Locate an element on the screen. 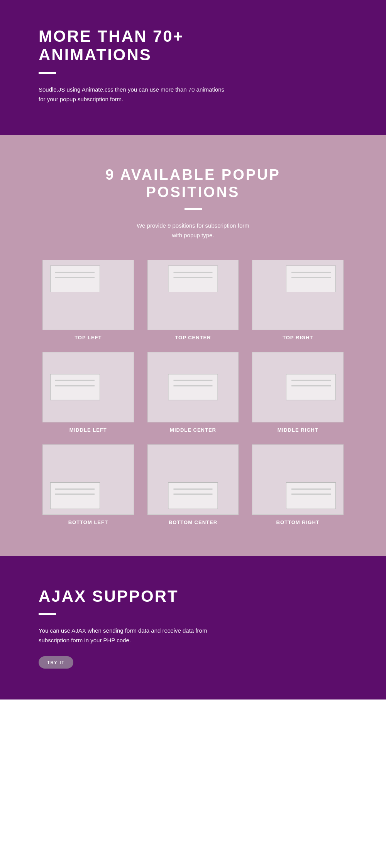  form-indicator-bottom-right is located at coordinates (311, 495).